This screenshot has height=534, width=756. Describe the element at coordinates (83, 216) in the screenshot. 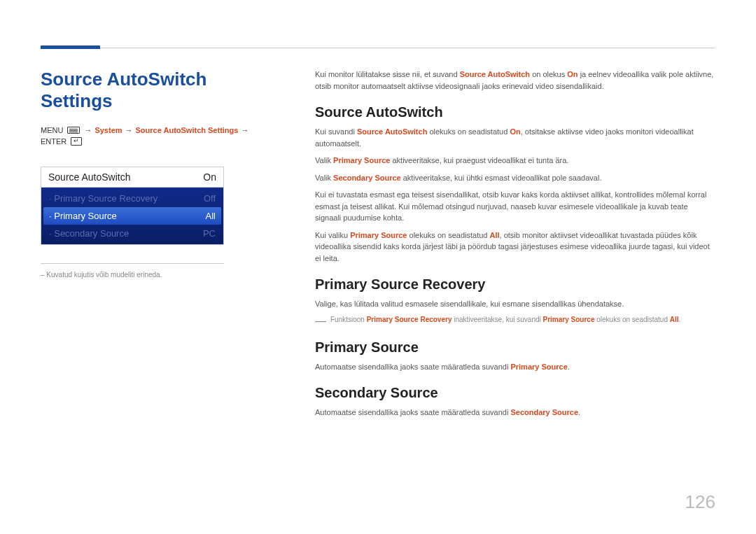

I see `osd-row-label: · Primary Source` at that location.